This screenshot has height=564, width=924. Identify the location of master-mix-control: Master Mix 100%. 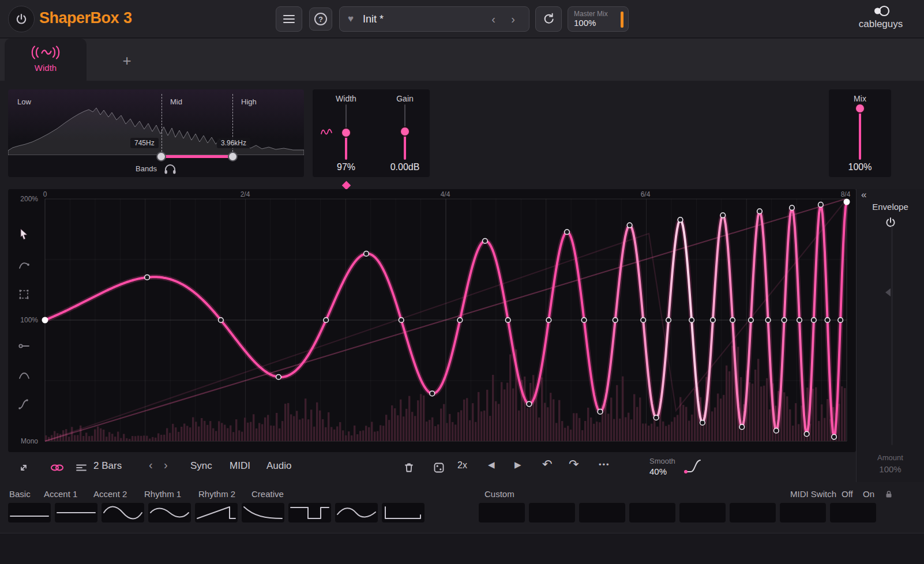
(598, 19).